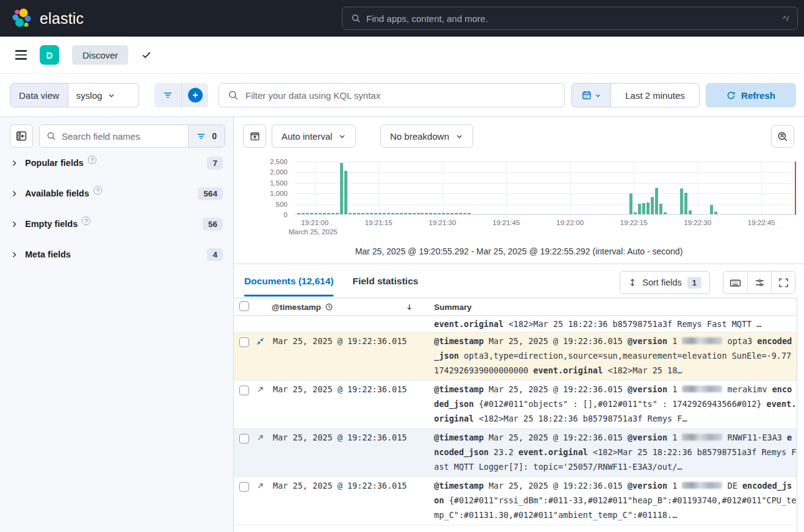 The height and width of the screenshot is (532, 804). I want to click on global-search-input: Find apps, content, and more. ^/, so click(570, 18).